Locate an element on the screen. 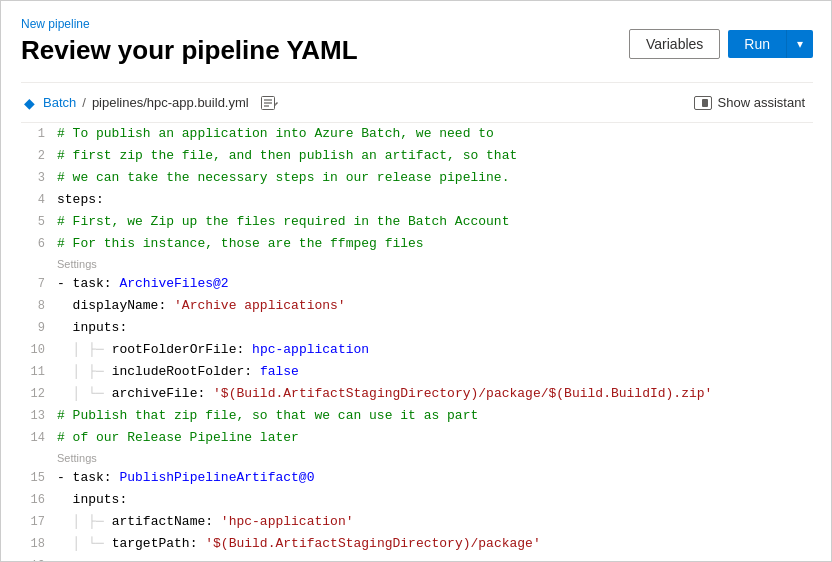  code-line-17: 17 │ ├─ artifactName: 'hpc-application' is located at coordinates (417, 522).